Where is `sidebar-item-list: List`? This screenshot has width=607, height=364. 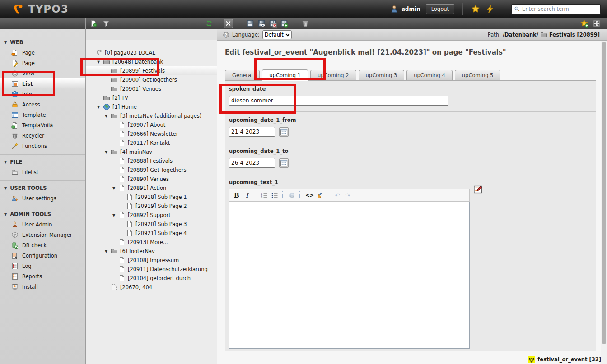
sidebar-item-list: List is located at coordinates (42, 84).